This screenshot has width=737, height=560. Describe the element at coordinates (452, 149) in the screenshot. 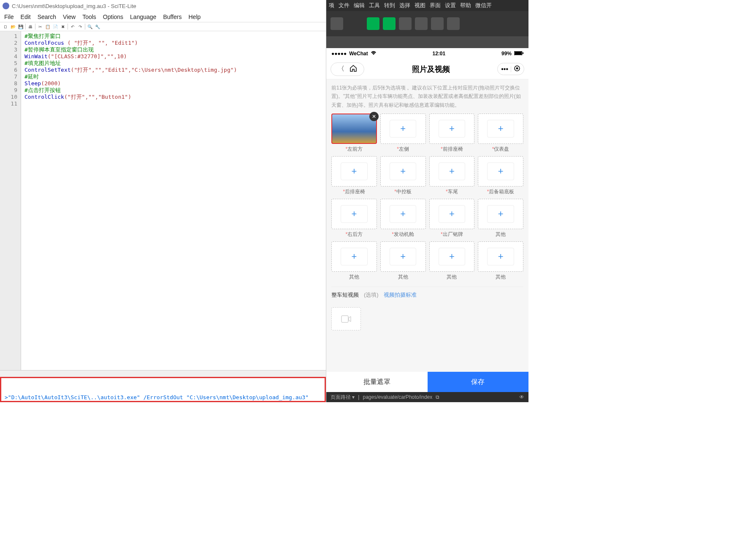

I see `photo-label: *前排座椅` at that location.